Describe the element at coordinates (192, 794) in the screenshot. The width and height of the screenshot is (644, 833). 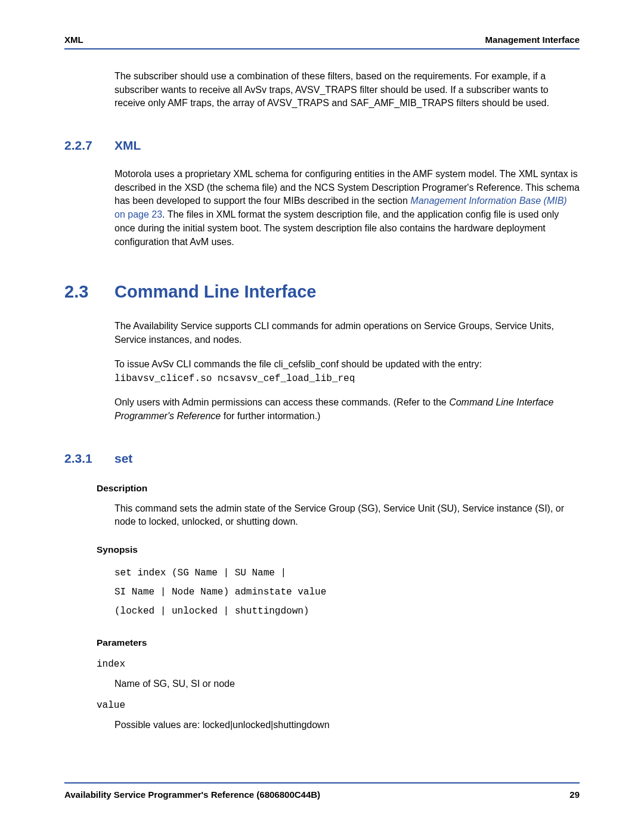
I see `footer-left: Availability Service Programmer's Refere…` at that location.